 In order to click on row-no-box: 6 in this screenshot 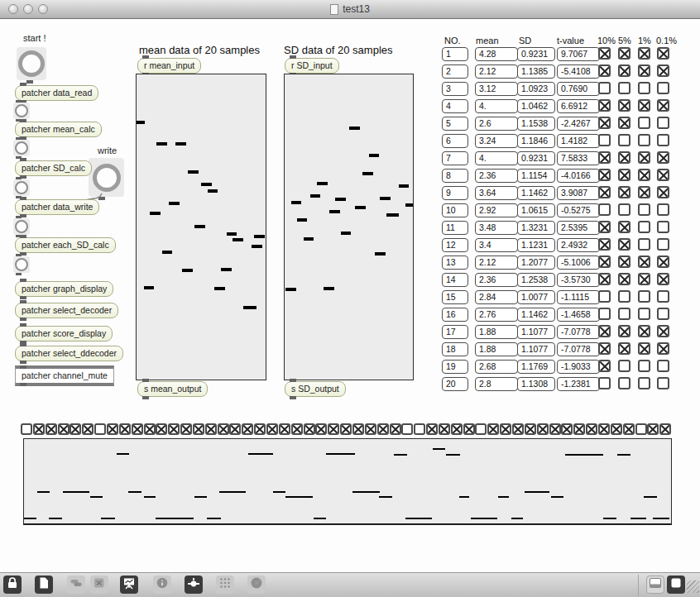, I will do `click(455, 141)`.